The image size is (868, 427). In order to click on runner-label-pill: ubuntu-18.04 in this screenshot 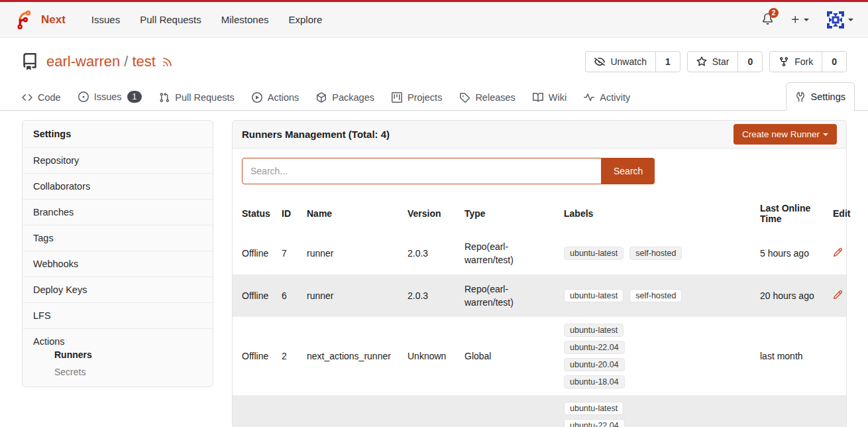, I will do `click(594, 382)`.